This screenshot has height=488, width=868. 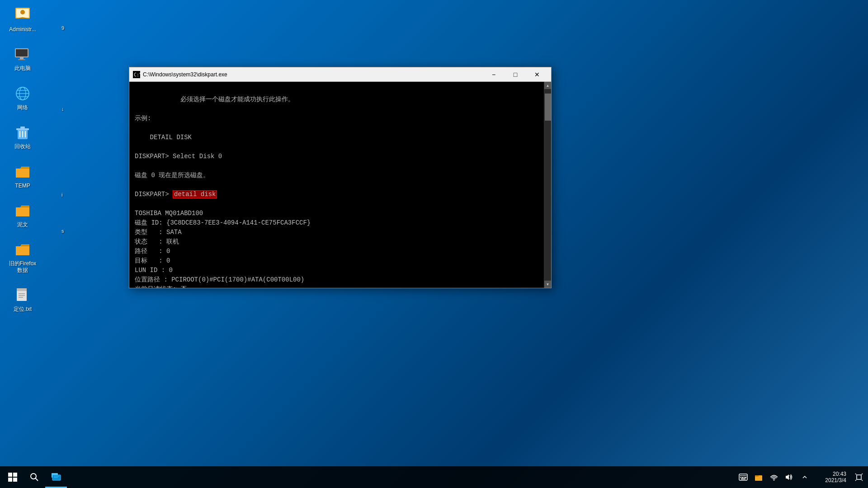 I want to click on location-txt-icon, so click(x=23, y=295).